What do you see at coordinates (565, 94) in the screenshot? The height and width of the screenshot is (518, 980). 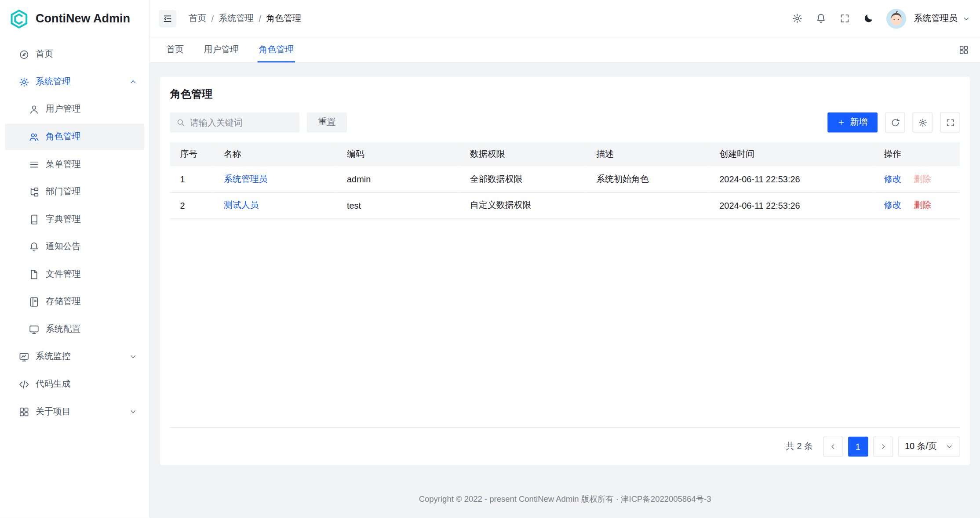 I see `page-title: 角色管理` at bounding box center [565, 94].